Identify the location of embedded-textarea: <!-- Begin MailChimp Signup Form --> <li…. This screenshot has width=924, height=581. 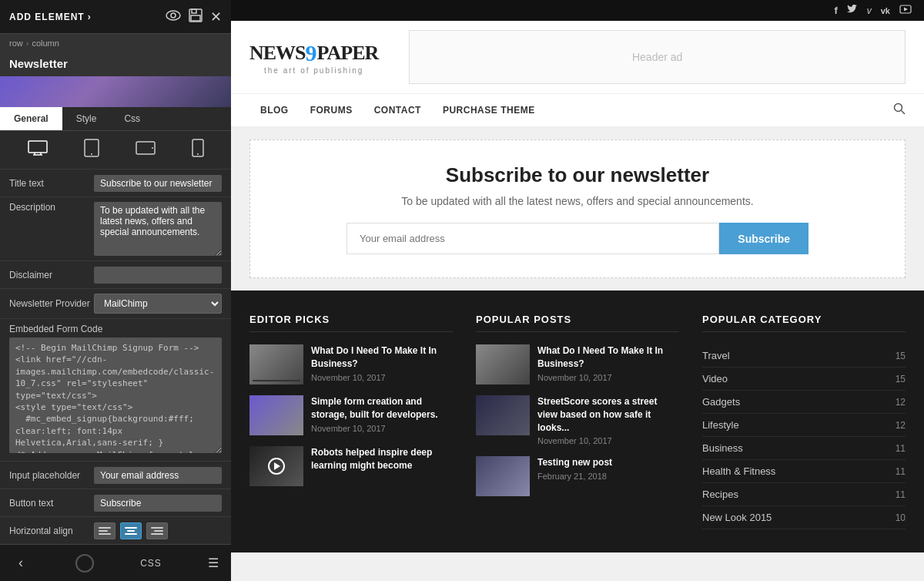
(116, 395).